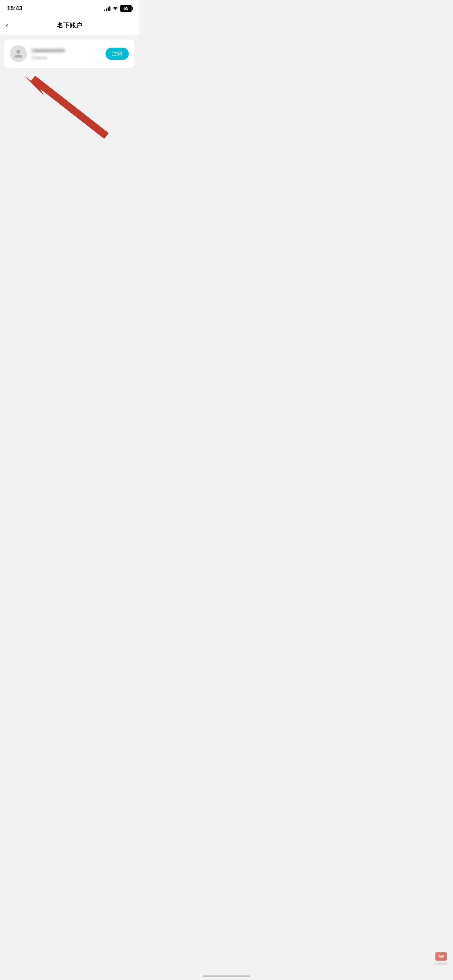 This screenshot has width=453, height=980. What do you see at coordinates (48, 58) in the screenshot?
I see `account-date: 20●●●●` at bounding box center [48, 58].